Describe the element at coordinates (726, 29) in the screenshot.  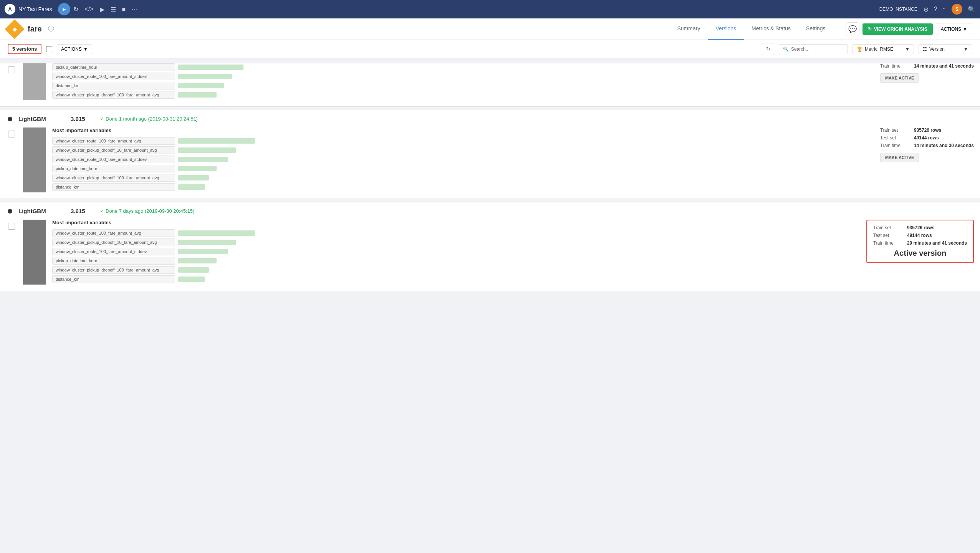
I see `tab-versions: Versions` at that location.